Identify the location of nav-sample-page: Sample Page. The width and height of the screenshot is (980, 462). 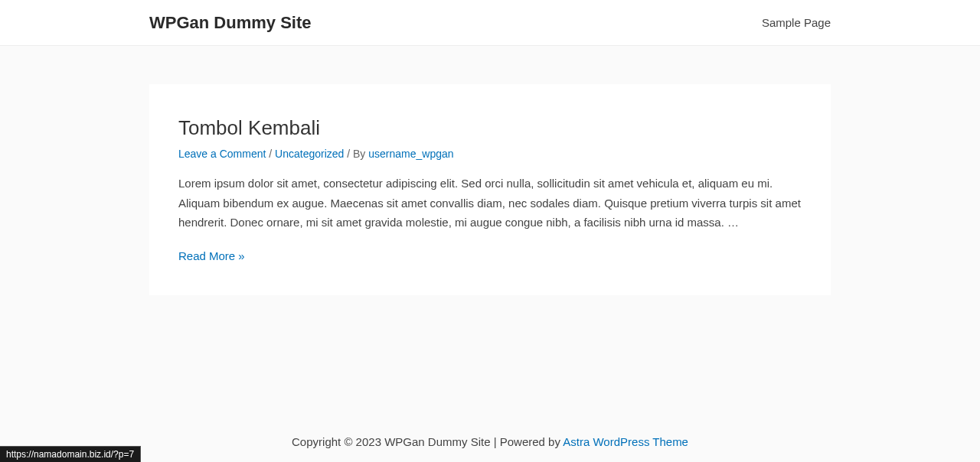
(796, 23).